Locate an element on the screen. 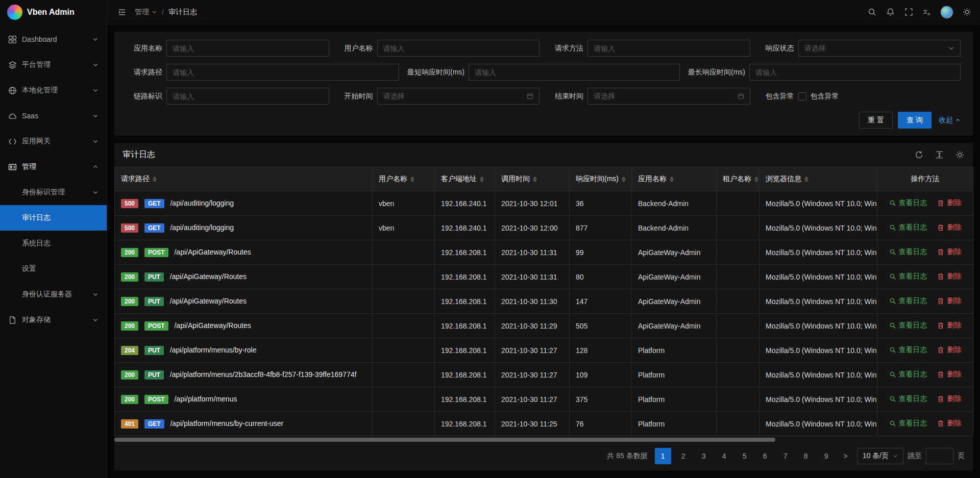 Image resolution: width=980 pixels, height=478 pixels. page-button-6: 6 is located at coordinates (765, 456).